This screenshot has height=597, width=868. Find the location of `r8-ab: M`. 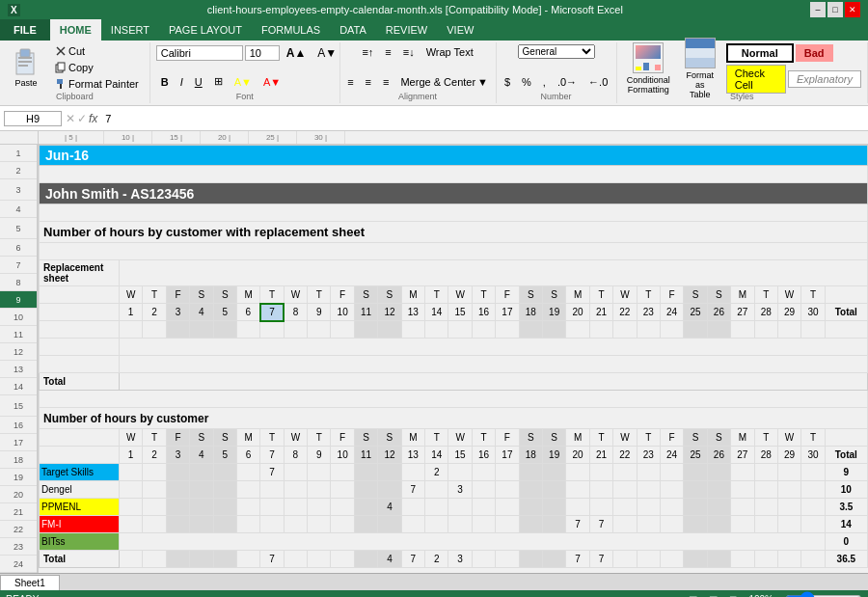

r8-ab: M is located at coordinates (743, 295).